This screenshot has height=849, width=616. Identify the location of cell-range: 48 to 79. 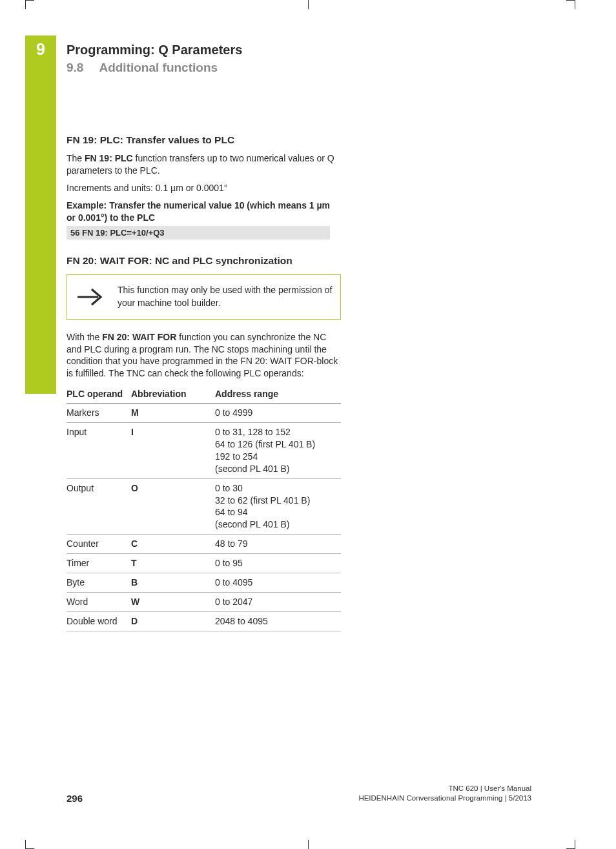
(278, 544).